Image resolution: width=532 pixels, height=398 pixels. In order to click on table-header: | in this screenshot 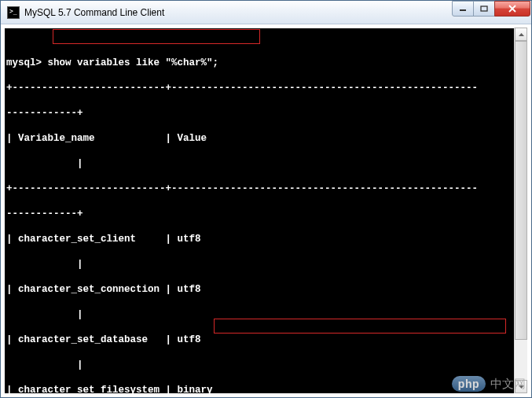, I will do `click(266, 164)`.